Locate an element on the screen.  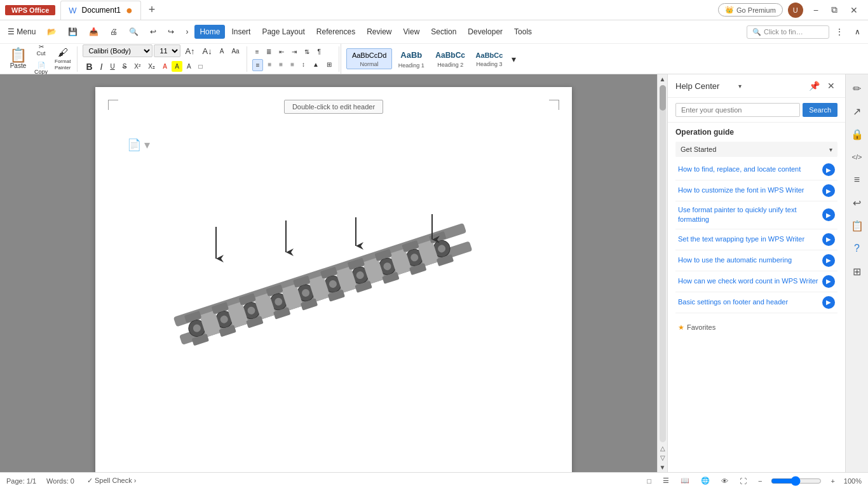
minimize-button: − is located at coordinates (816, 10).